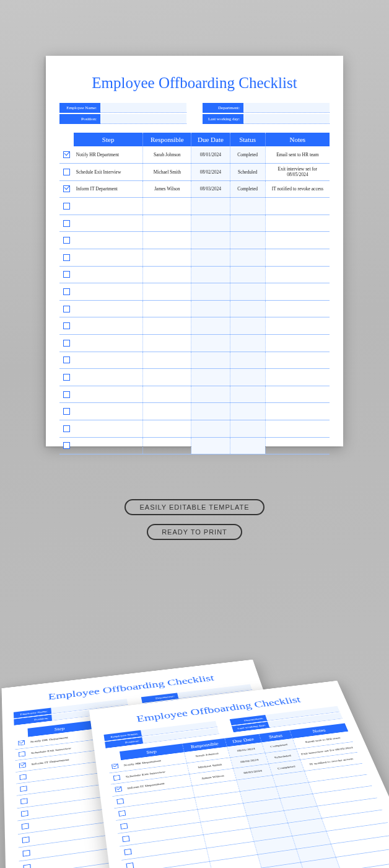 The image size is (389, 868). Describe the element at coordinates (194, 520) in the screenshot. I see `badge-container: EASILY EDITABLE TEMPLATE READY TO PRINT` at that location.